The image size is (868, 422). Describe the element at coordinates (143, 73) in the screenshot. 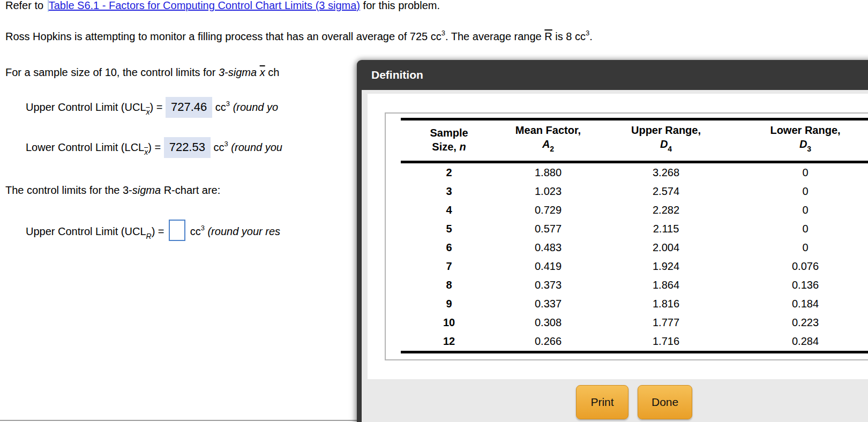

I see `xbar-chart-prompt: For a sample size of 10, the control lim…` at that location.